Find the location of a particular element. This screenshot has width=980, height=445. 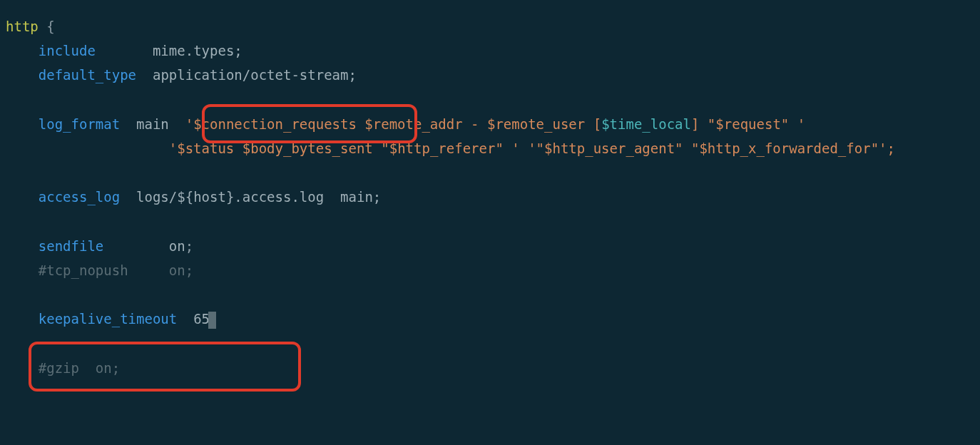

value-app-octet: application/octet-stream; is located at coordinates (255, 75).